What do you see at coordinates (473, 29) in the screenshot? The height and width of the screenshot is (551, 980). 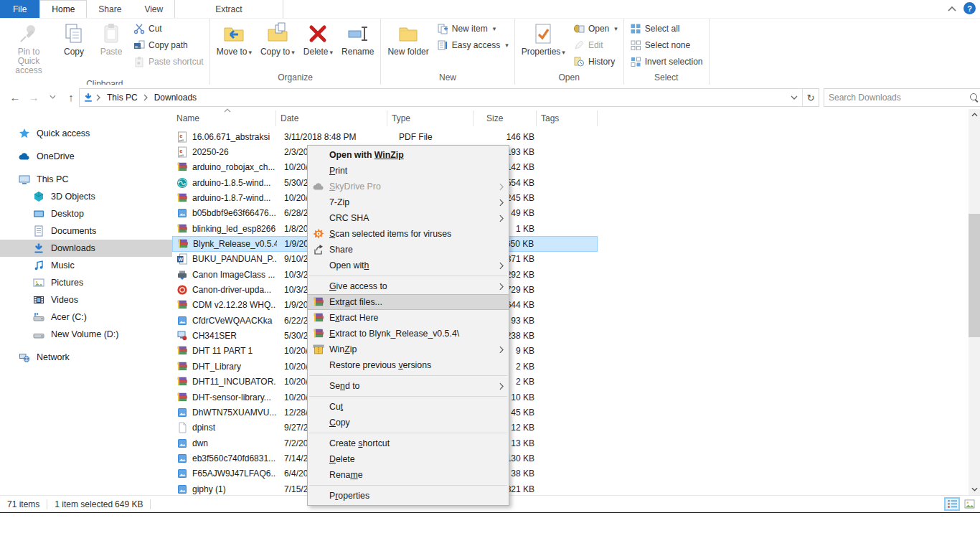 I see `ribbon-button-new-item: New item▾` at bounding box center [473, 29].